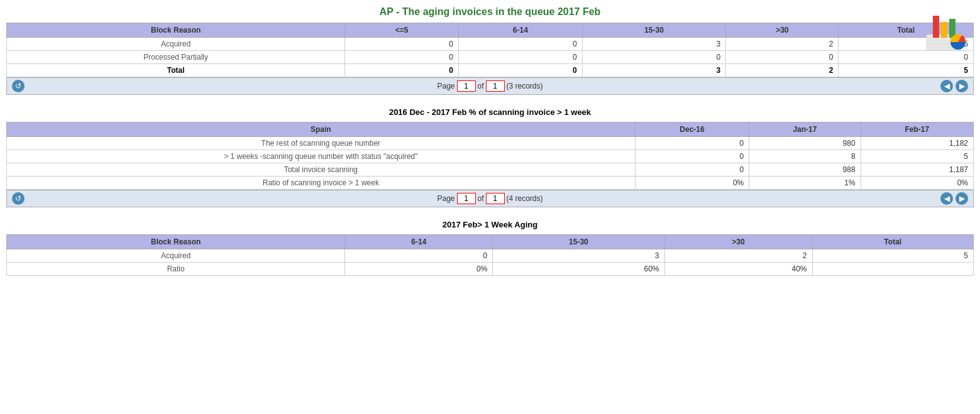 This screenshot has height=414, width=980. I want to click on col-dec16: Dec-16, so click(692, 129).